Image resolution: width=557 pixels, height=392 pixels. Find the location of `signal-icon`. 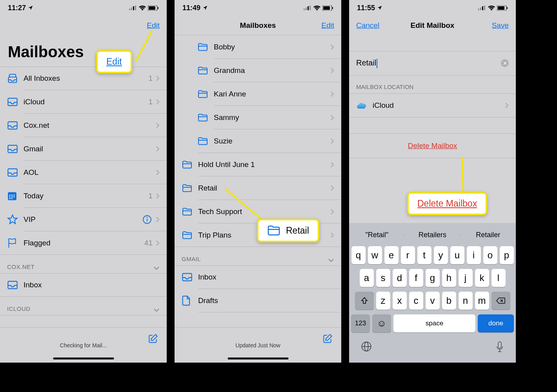

signal-icon is located at coordinates (133, 8).